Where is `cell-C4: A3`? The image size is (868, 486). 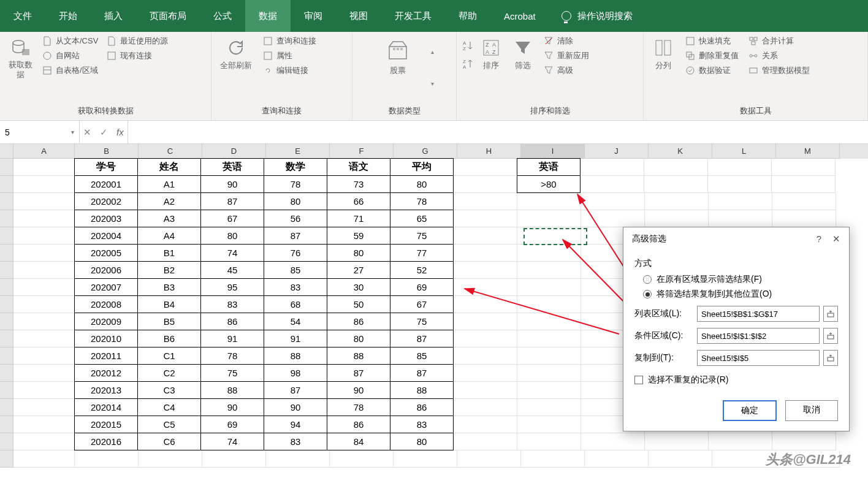
cell-C4: A3 is located at coordinates (169, 218).